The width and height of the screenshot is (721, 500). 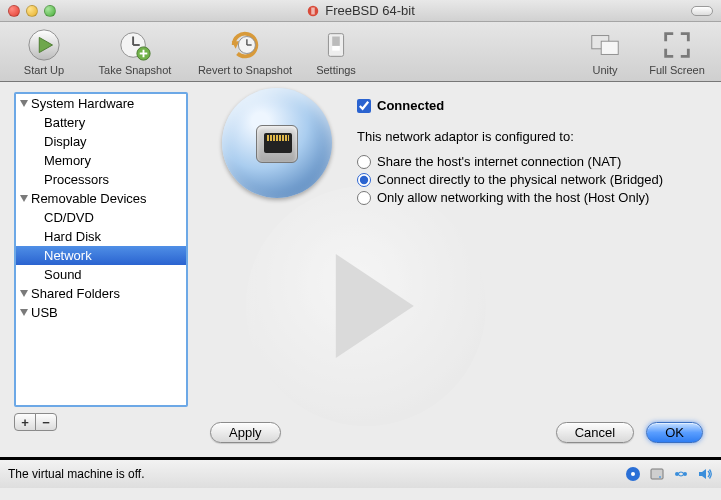 What do you see at coordinates (336, 52) in the screenshot?
I see `settings-button: Settings` at bounding box center [336, 52].